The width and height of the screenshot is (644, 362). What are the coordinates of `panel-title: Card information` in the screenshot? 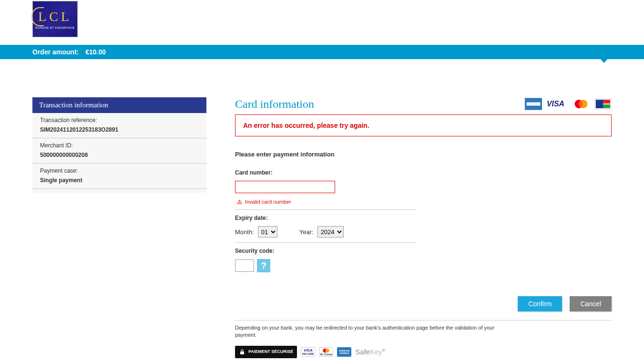 It's located at (275, 104).